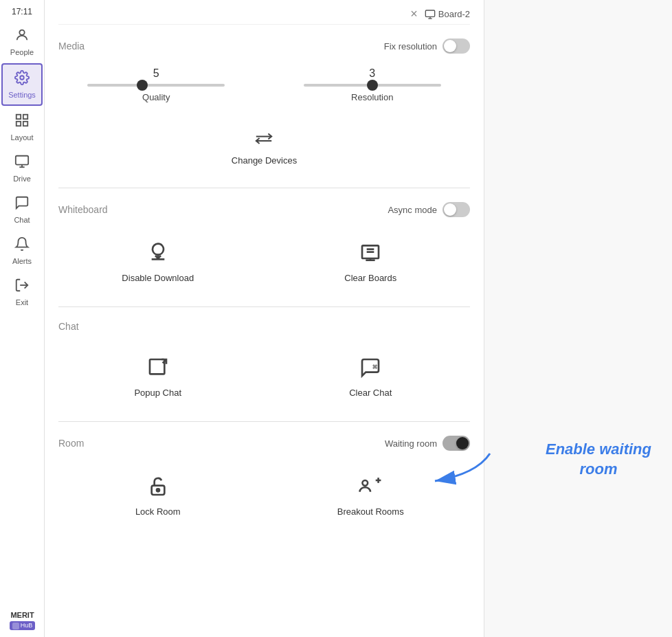 Image resolution: width=672 pixels, height=637 pixels. Describe the element at coordinates (264, 161) in the screenshot. I see `change-devices-label: Change Devices` at that location.